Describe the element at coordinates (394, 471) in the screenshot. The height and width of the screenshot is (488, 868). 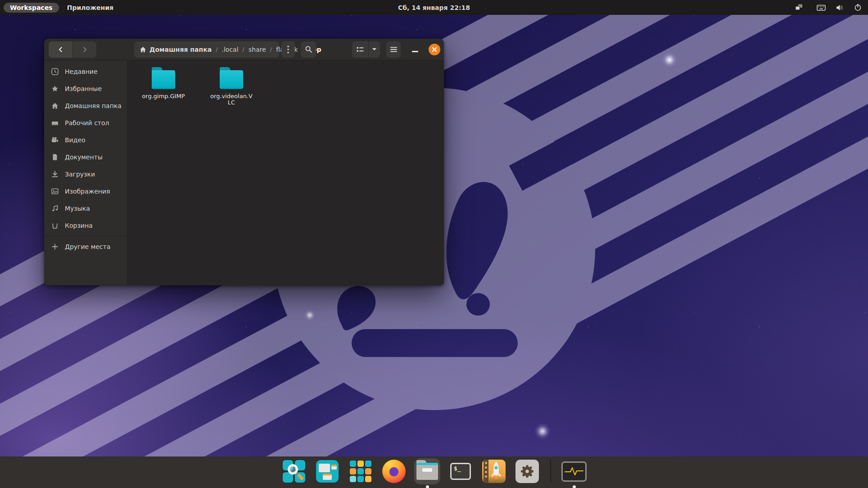
I see `firefox-icon` at that location.